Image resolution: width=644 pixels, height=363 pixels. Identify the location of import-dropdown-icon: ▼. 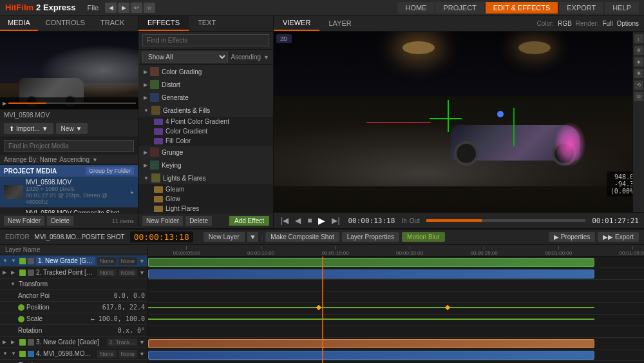
(45, 129).